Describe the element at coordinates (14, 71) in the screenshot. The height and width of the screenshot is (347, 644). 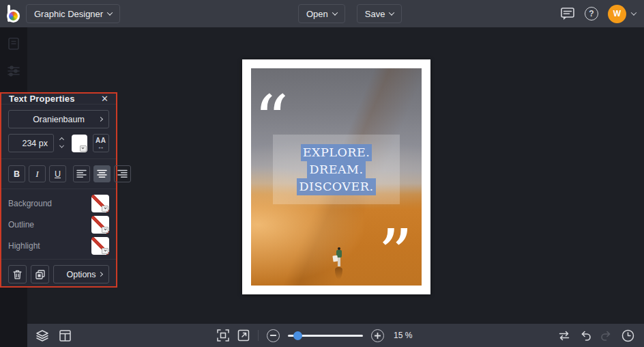
I see `adjust-sliders-icon` at that location.